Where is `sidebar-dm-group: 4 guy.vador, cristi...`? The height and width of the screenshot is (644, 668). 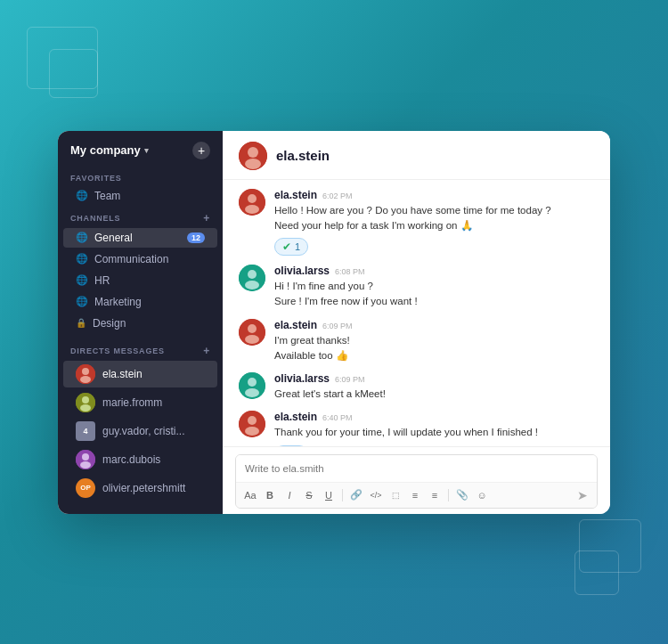 sidebar-dm-group: 4 guy.vador, cristi... is located at coordinates (141, 431).